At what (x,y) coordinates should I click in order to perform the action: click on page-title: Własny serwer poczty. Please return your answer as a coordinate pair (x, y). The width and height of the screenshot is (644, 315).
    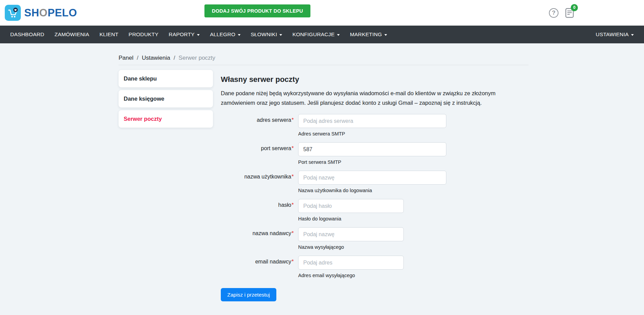
    Looking at the image, I should click on (375, 80).